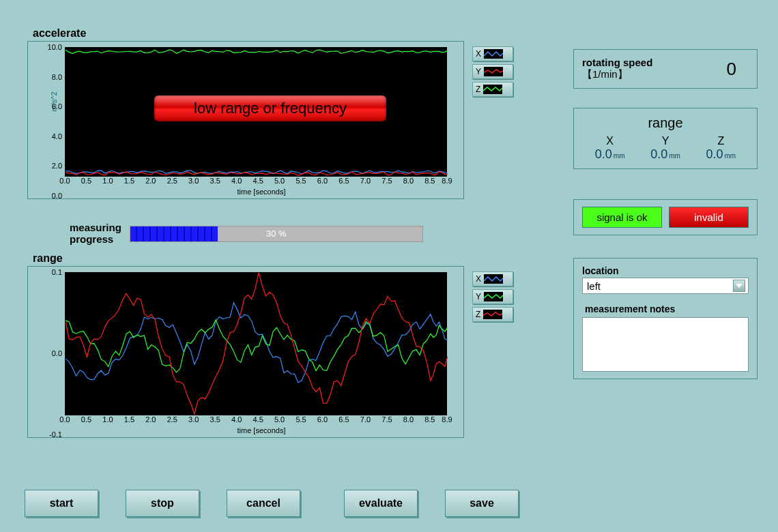 Image resolution: width=778 pixels, height=532 pixels. Describe the element at coordinates (493, 297) in the screenshot. I see `range-legend: X Y Z` at that location.